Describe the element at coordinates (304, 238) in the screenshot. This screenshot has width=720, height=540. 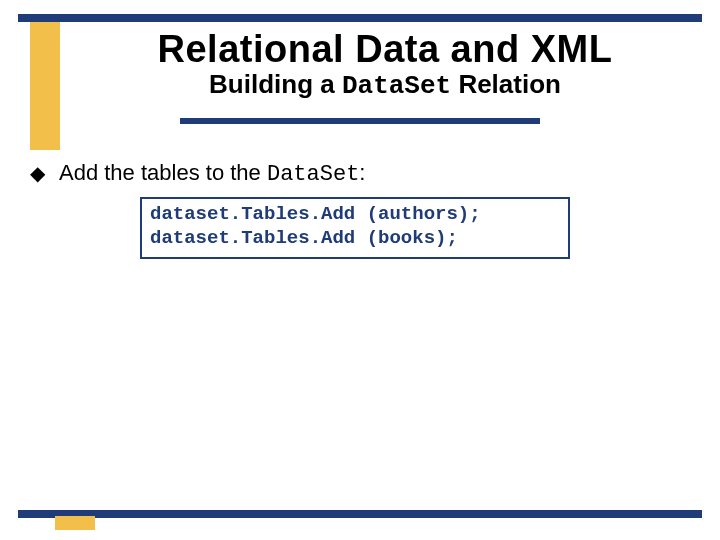
I see `code-line-2: dataset.Tables.Add (books);` at that location.